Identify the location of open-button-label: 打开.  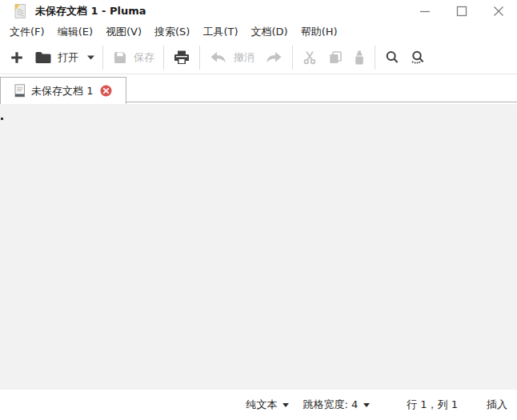
(68, 58).